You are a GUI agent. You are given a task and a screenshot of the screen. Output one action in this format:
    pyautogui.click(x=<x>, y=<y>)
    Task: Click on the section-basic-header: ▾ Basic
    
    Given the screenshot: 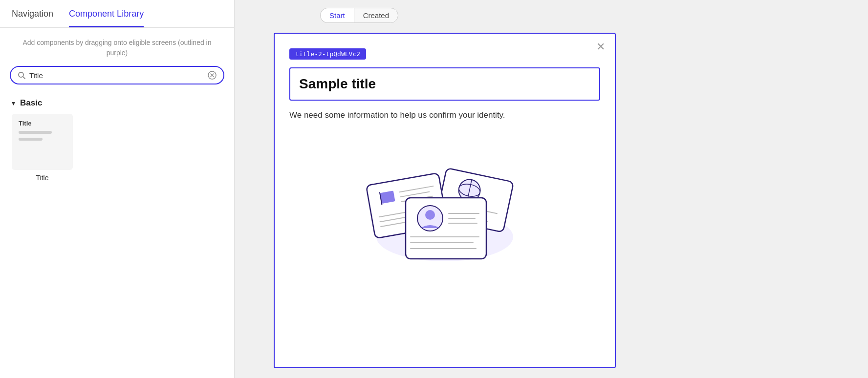 What is the action you would take?
    pyautogui.click(x=117, y=104)
    